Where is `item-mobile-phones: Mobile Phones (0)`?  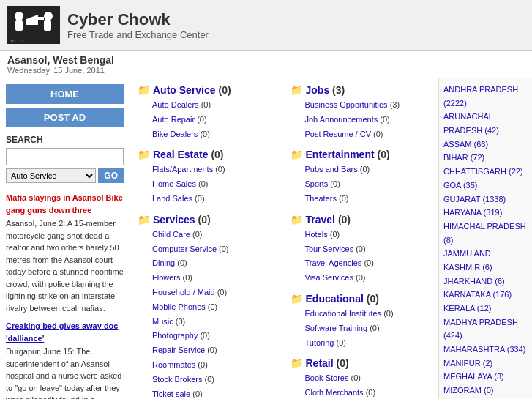
item-mobile-phones: Mobile Phones (0) is located at coordinates (215, 307).